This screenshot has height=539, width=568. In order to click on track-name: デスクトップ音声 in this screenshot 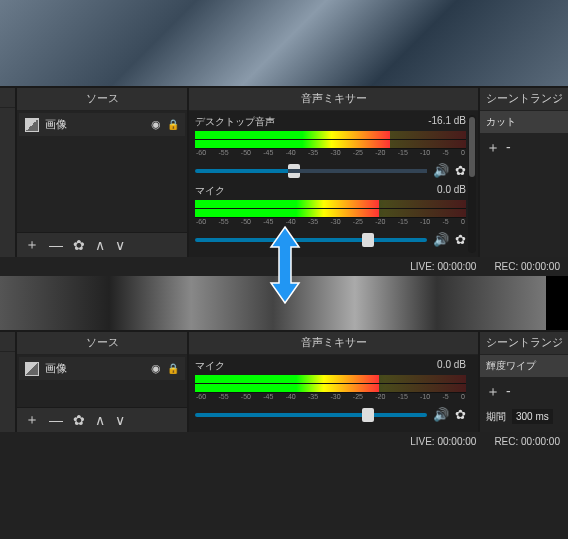, I will do `click(235, 122)`.